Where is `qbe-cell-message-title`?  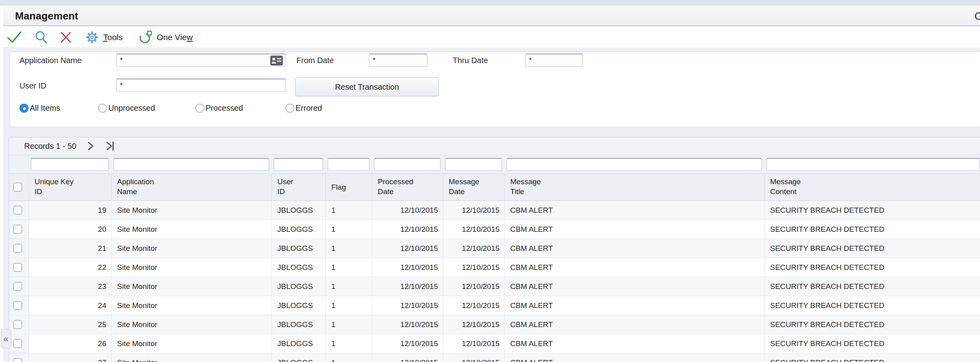
qbe-cell-message-title is located at coordinates (635, 164).